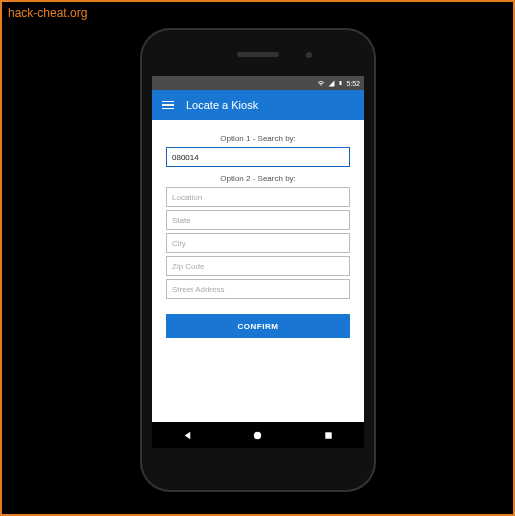 The height and width of the screenshot is (516, 515). What do you see at coordinates (222, 105) in the screenshot?
I see `page-title: Locate a Kiosk` at bounding box center [222, 105].